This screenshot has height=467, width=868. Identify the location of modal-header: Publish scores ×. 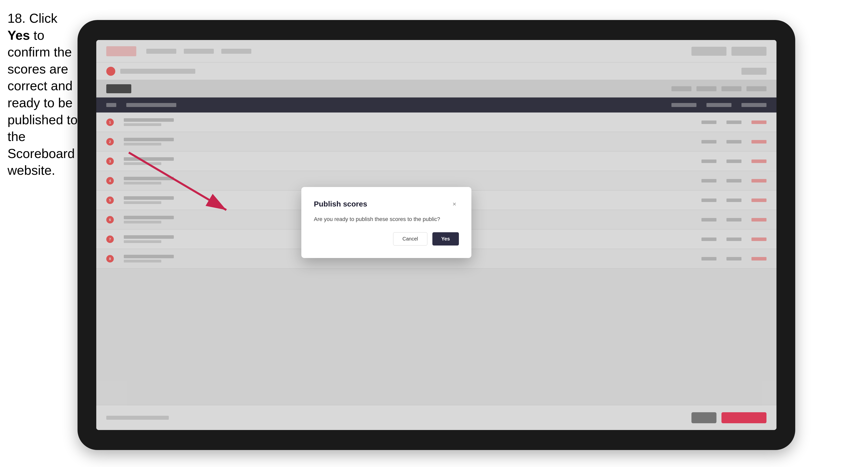
(386, 204).